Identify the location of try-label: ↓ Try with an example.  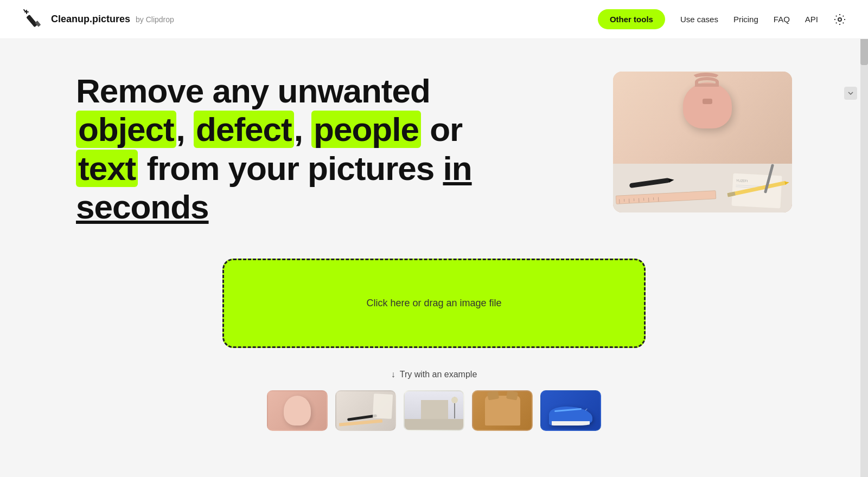
(434, 375).